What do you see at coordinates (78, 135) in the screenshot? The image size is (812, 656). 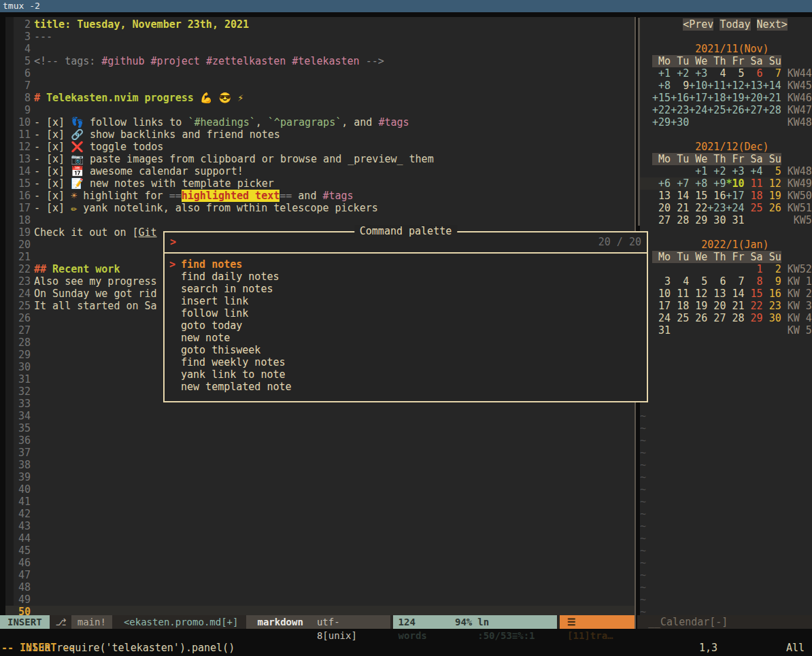 I see `text-segment: 🔗` at bounding box center [78, 135].